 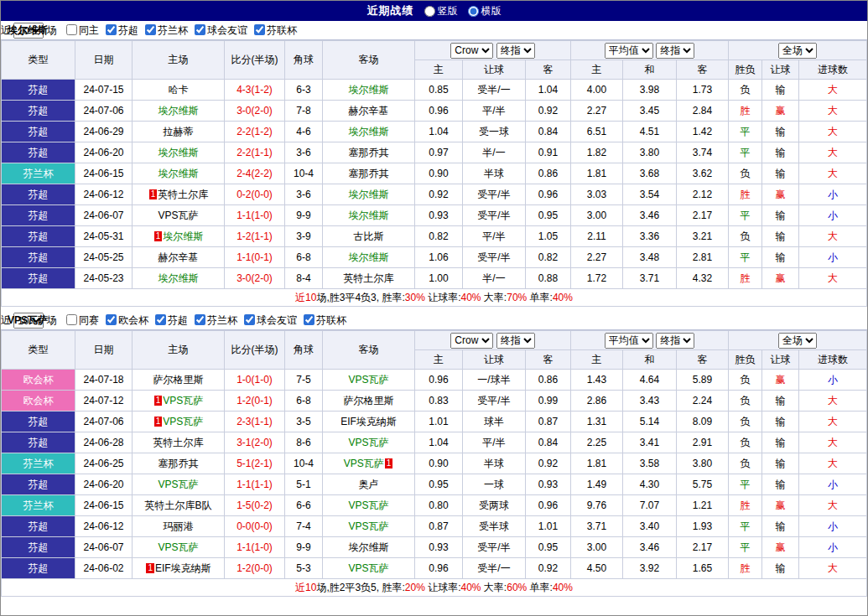 What do you see at coordinates (650, 278) in the screenshot?
I see `euro-odds-1: 3.71` at bounding box center [650, 278].